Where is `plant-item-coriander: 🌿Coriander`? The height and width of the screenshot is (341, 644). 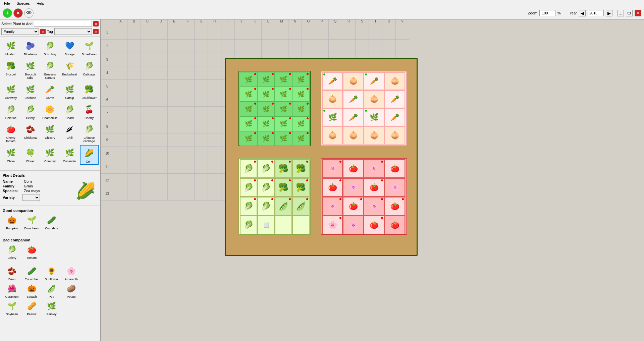 plant-item-coriander: 🌿Coriander is located at coordinates (69, 155).